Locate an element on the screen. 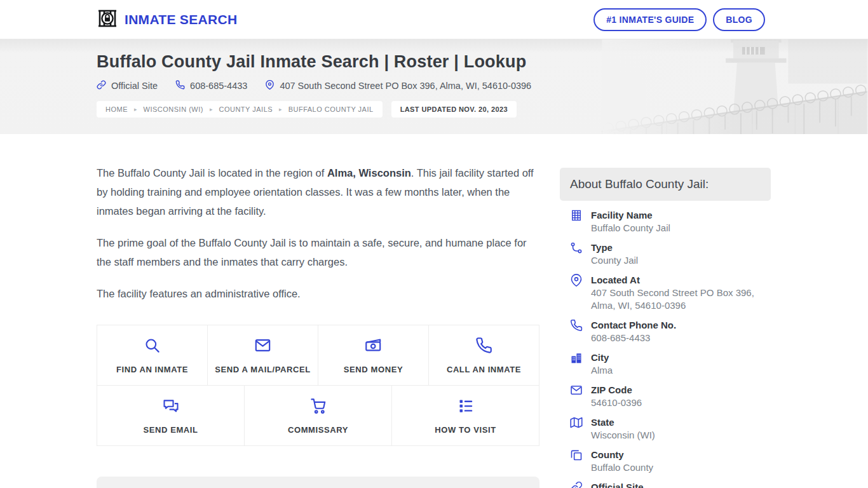  card-label: SEND MONEY is located at coordinates (374, 370).